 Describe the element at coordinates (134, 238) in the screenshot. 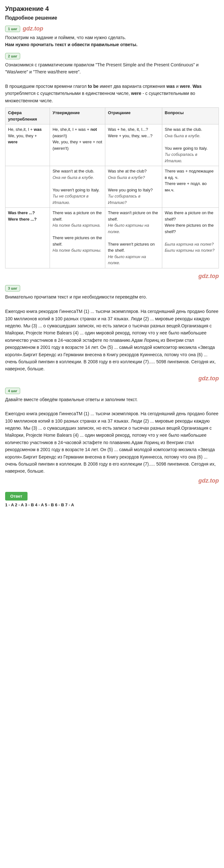

I see `negative-cell-3: There wasn't picture on the shelf. Не бы…` at that location.